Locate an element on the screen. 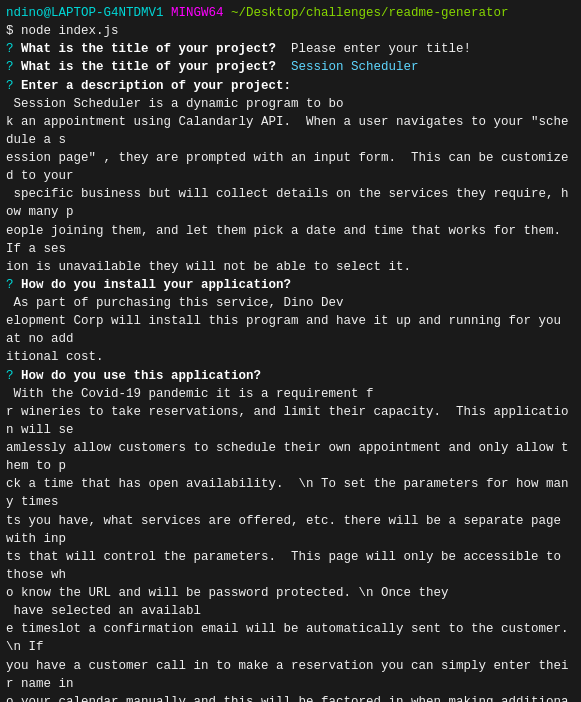  q3-c1: elopment Corp will install this program … is located at coordinates (290, 330).